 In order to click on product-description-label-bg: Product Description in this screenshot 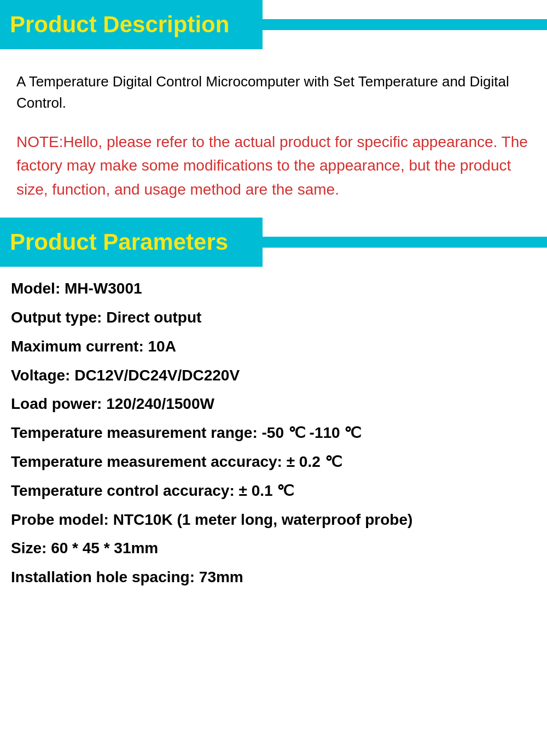, I will do `click(131, 25)`.